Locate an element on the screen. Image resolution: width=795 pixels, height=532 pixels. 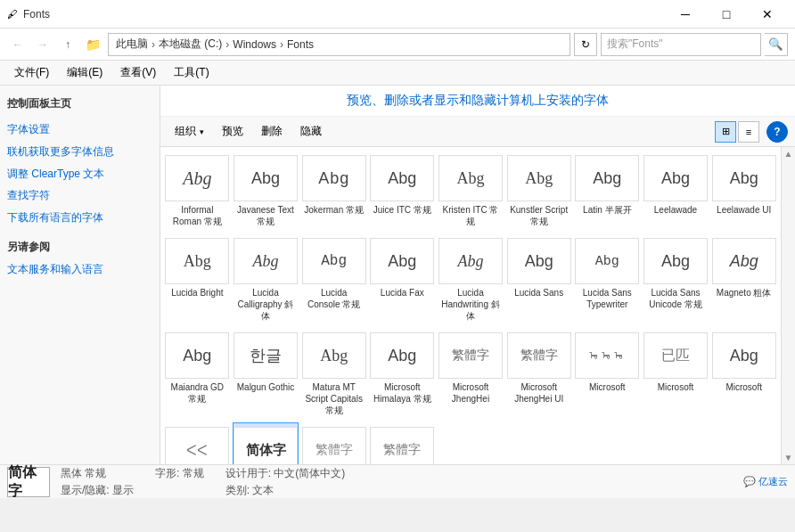
folder-icon: 📁 is located at coordinates (93, 45).